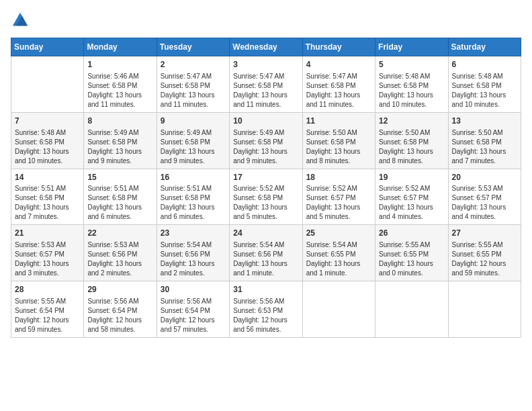  Describe the element at coordinates (485, 177) in the screenshot. I see `day-number: 20` at that location.